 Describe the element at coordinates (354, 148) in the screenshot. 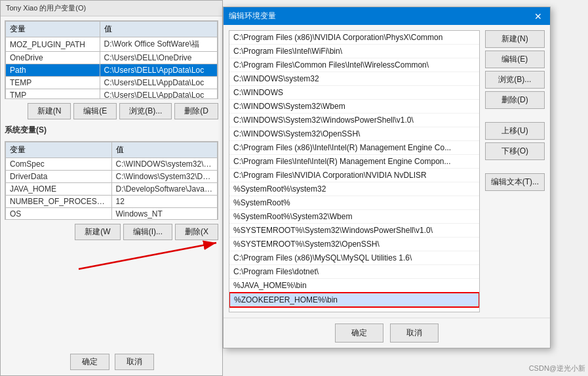

I see `path-list-item: C:\Program Files (x86)\Intel\Intel(R) Ma…` at that location.